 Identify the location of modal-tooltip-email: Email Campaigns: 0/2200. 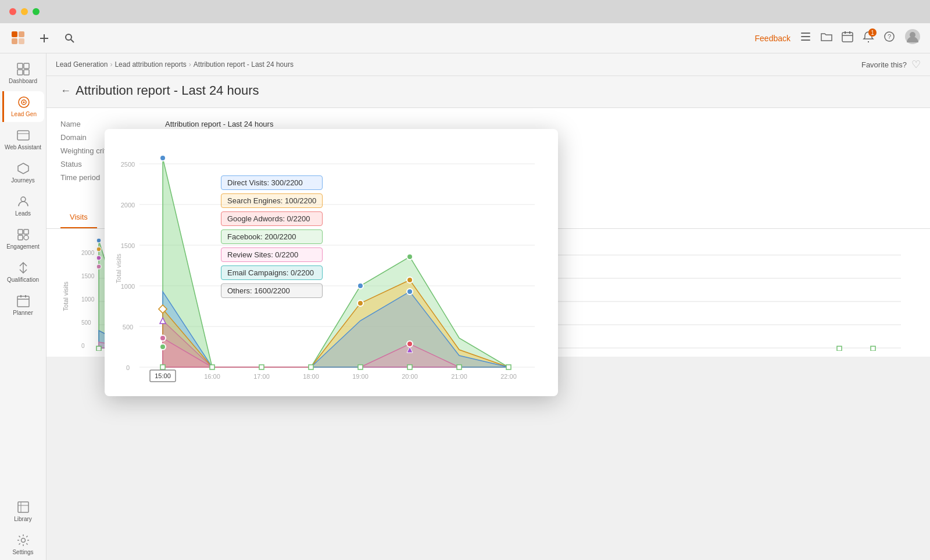
(272, 273).